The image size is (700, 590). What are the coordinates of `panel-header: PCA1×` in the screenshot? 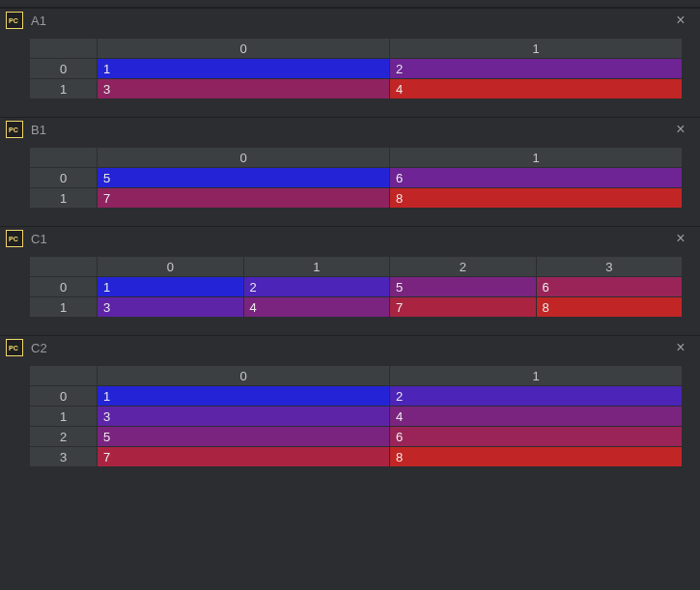 It's located at (350, 20).